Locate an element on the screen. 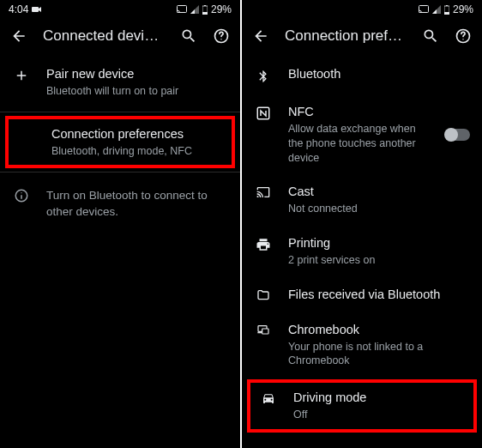 The image size is (482, 448). info-bluetooth: Turn on Bluetooth to connect to other de… is located at coordinates (120, 203).